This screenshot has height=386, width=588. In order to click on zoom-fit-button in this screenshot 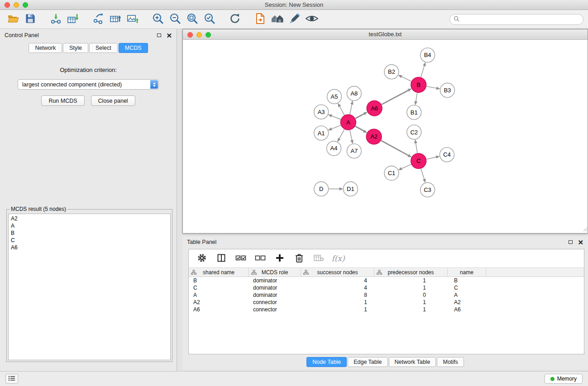, I will do `click(192, 19)`.